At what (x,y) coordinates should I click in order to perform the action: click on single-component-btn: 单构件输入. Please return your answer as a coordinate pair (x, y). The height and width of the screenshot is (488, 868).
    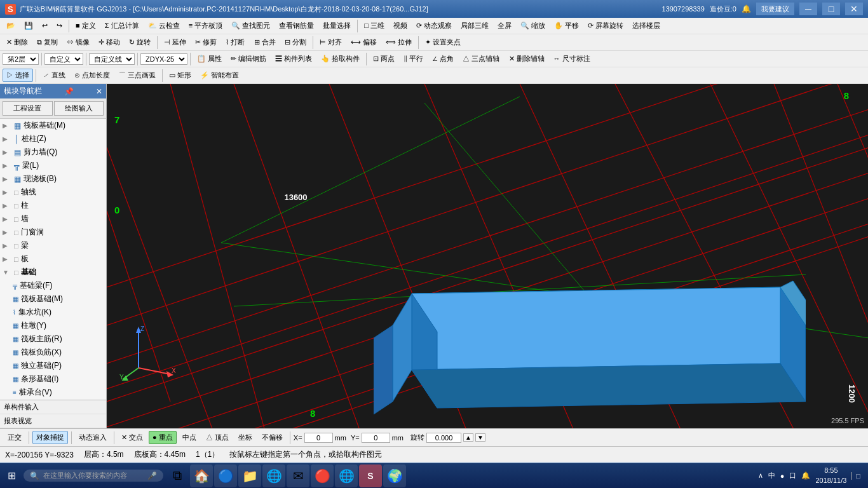
    Looking at the image, I should click on (53, 407).